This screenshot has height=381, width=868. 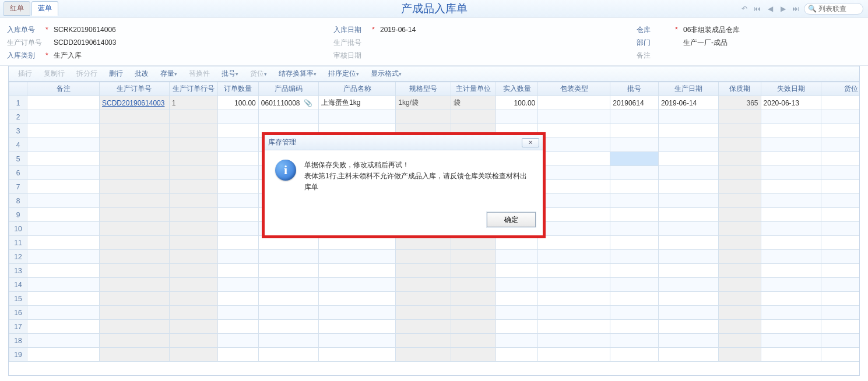 I want to click on label-warehouse: 仓库, so click(x=654, y=30).